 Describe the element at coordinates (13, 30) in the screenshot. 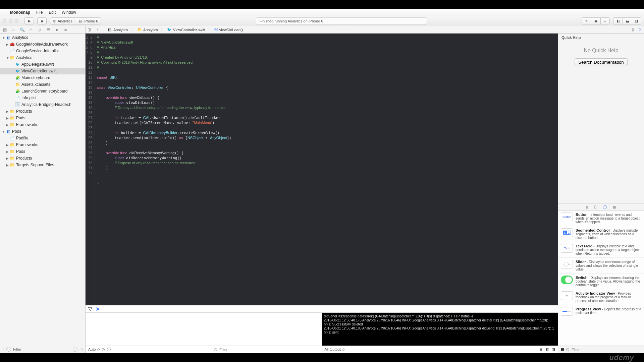

I see `symbol-navigator-icon: ⌂` at that location.